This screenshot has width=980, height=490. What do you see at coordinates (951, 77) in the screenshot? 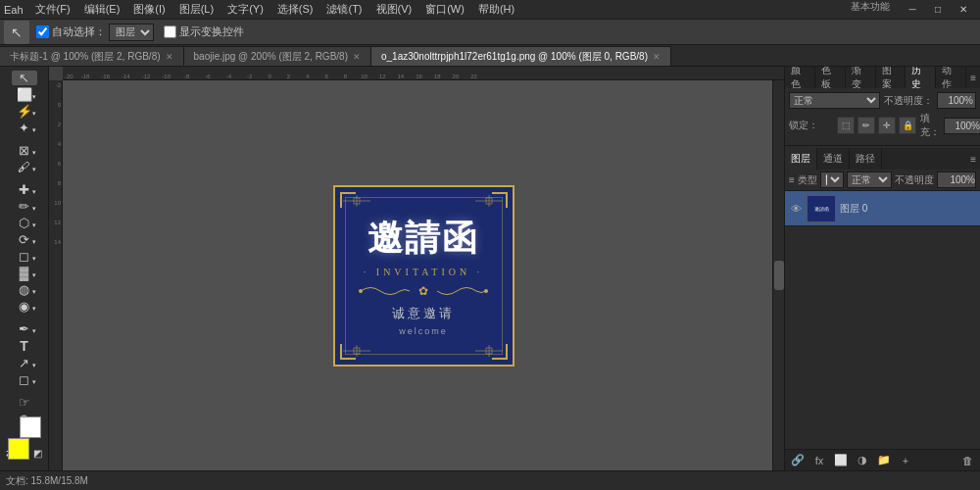
I see `panel-tab-action: 动作` at bounding box center [951, 77].